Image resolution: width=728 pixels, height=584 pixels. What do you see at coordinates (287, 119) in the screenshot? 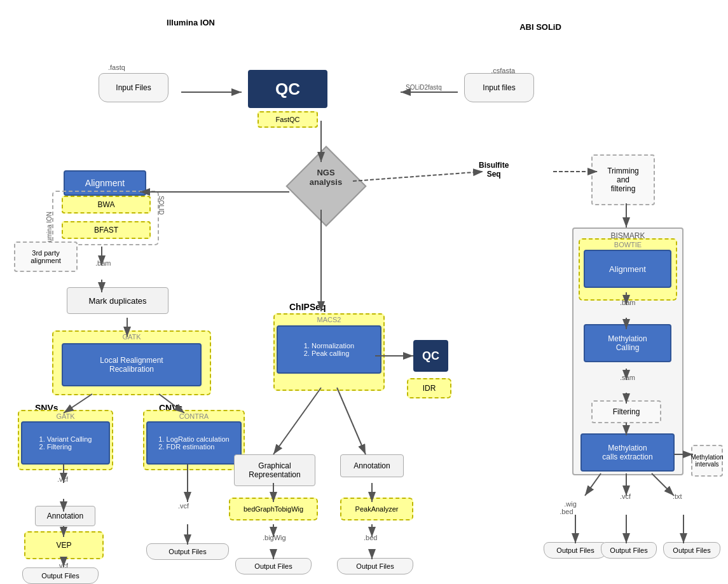
I see `fastqc: FastQC` at bounding box center [287, 119].